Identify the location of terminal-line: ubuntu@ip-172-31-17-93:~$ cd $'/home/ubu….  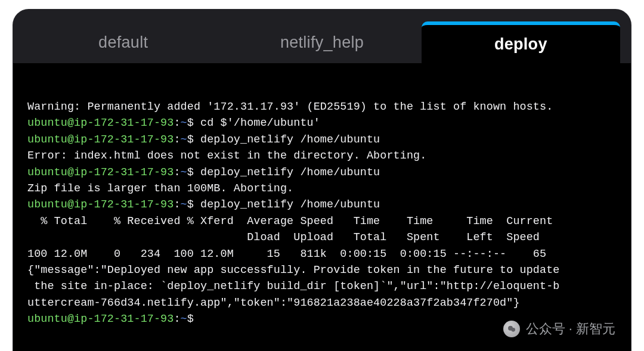
(322, 123).